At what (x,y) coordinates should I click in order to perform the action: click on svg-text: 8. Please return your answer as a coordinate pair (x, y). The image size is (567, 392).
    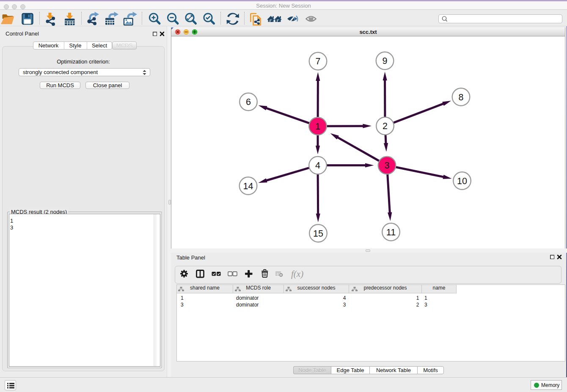
    Looking at the image, I should click on (461, 97).